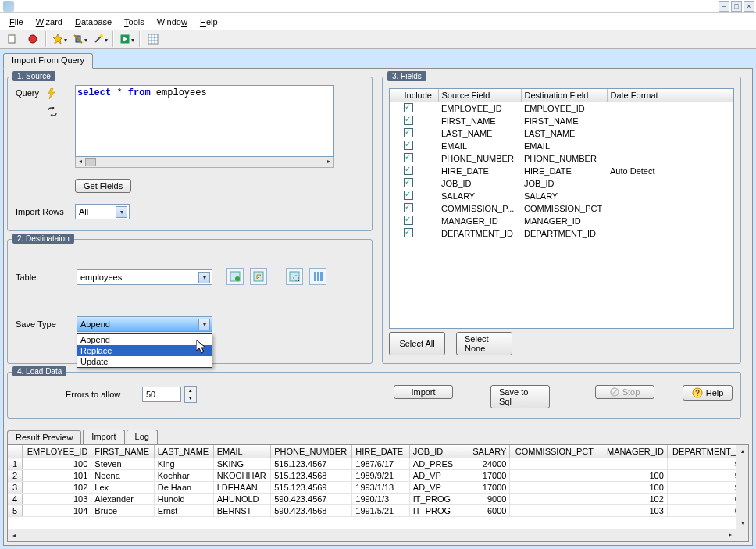 This screenshot has width=756, height=549. What do you see at coordinates (103, 186) in the screenshot?
I see `get-fields-button: Get Fields` at bounding box center [103, 186].